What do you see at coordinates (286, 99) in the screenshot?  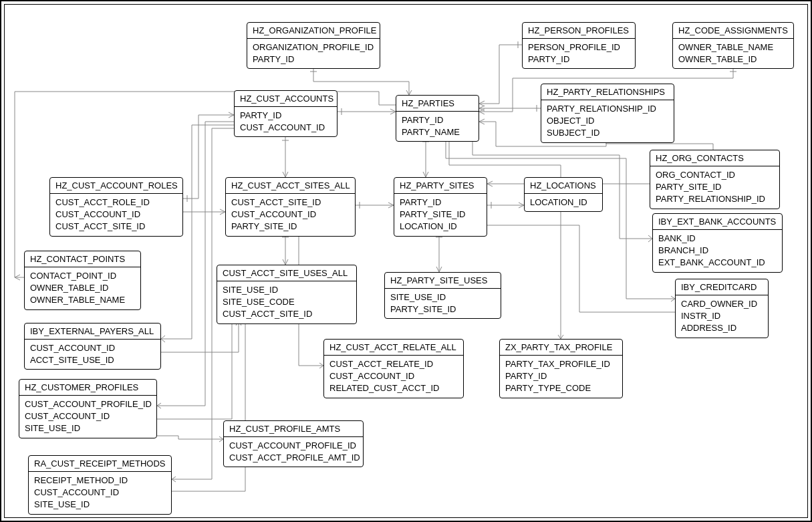 I see `entity-title: HZ_CUST_ACCOUNTS` at bounding box center [286, 99].